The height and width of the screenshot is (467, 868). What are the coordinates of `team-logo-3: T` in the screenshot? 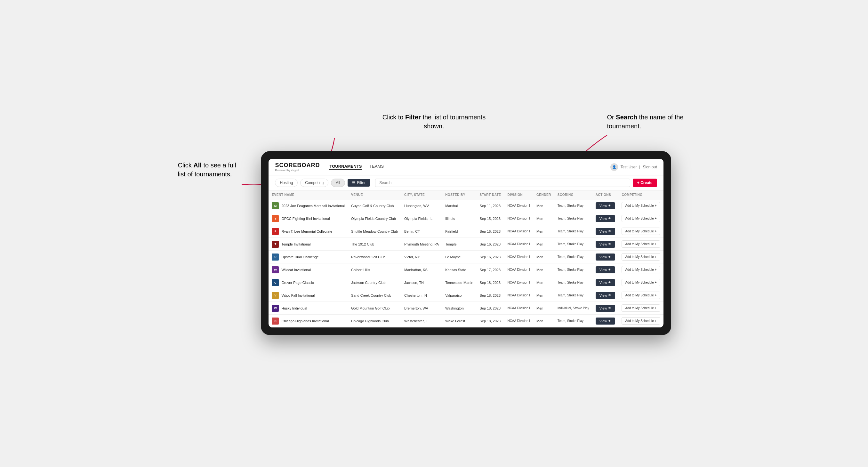 It's located at (275, 244).